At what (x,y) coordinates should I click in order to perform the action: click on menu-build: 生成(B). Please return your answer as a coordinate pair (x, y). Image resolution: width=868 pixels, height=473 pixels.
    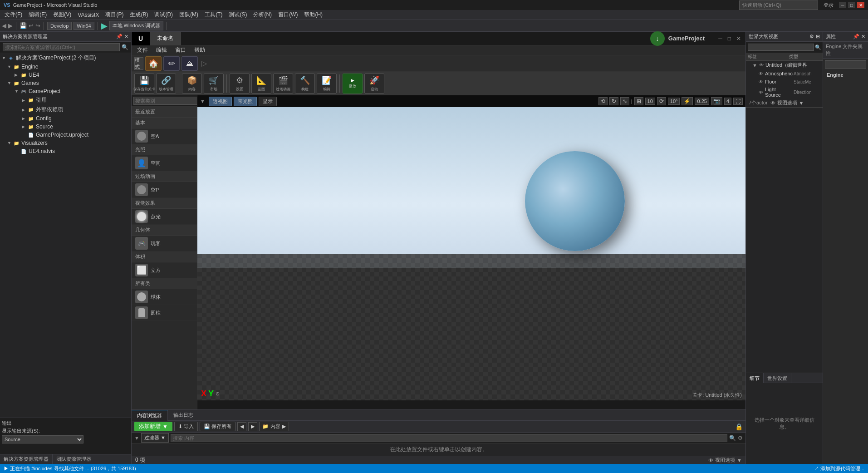
    Looking at the image, I should click on (139, 15).